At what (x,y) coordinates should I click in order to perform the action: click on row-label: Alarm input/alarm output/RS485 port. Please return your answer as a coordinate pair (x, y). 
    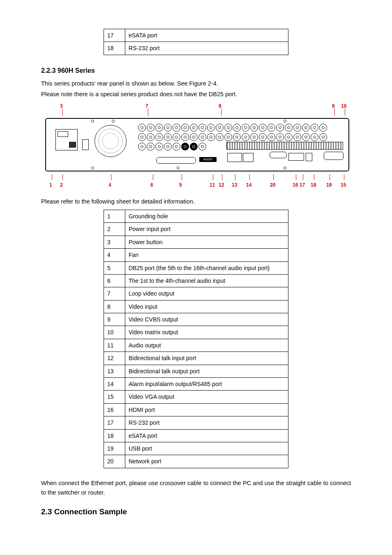
    Looking at the image, I should click on (207, 384).